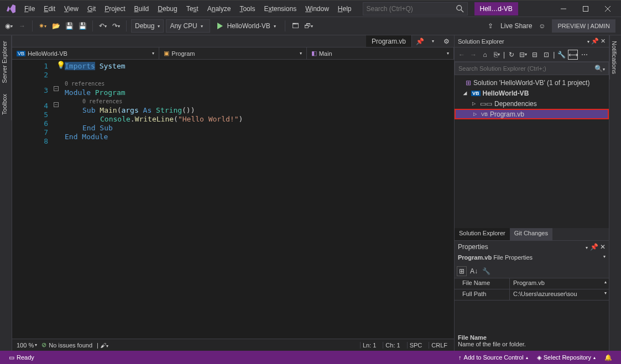  What do you see at coordinates (295, 26) in the screenshot?
I see `tool-icon-1: 🗔` at bounding box center [295, 26].